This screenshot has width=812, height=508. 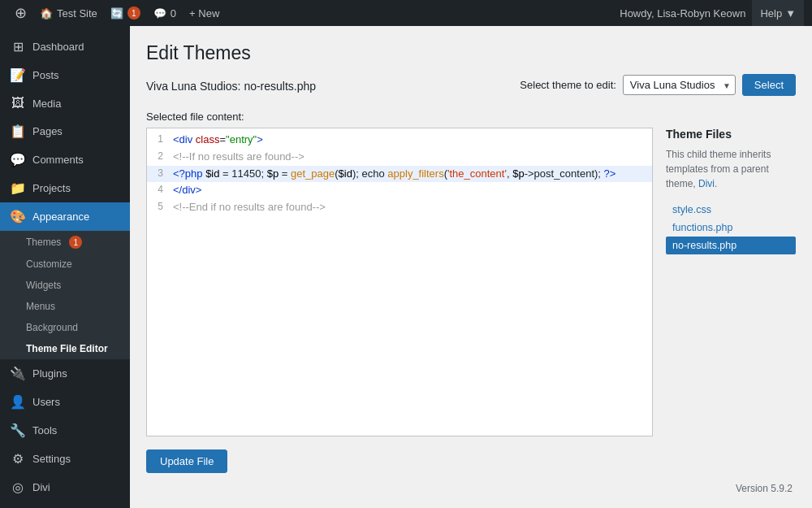 What do you see at coordinates (65, 47) in the screenshot?
I see `sidebar-item-dashboard: ⊞ Dashboard` at bounding box center [65, 47].